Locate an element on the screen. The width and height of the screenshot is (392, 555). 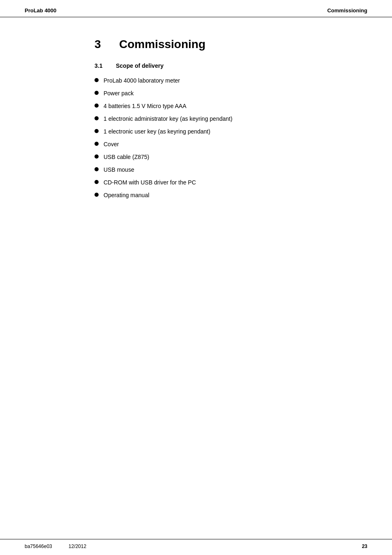
list-item: Power pack is located at coordinates (231, 94).